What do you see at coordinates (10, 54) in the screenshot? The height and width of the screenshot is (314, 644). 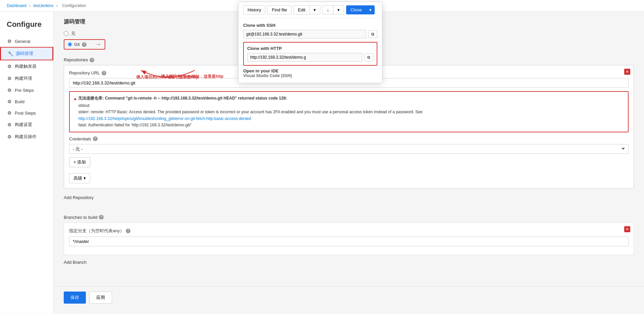 I see `scm-icon: 🔧` at bounding box center [10, 54].